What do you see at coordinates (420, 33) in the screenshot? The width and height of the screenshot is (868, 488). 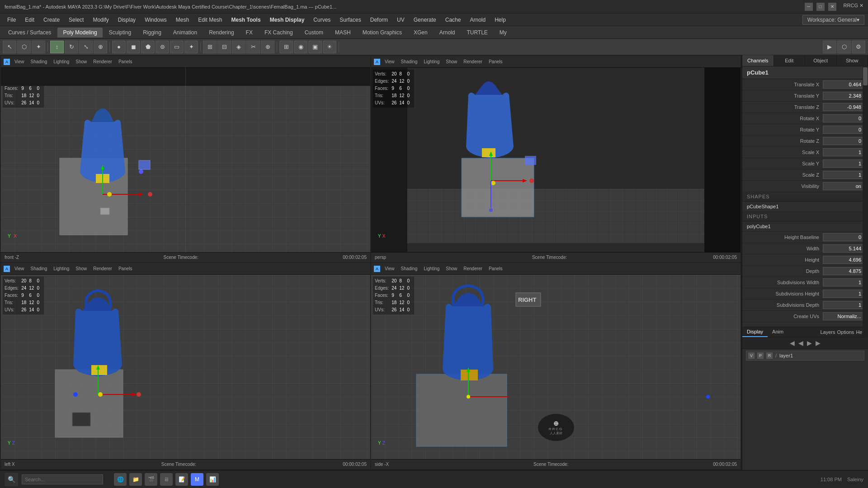 I see `tab-xgen: XGen` at bounding box center [420, 33].